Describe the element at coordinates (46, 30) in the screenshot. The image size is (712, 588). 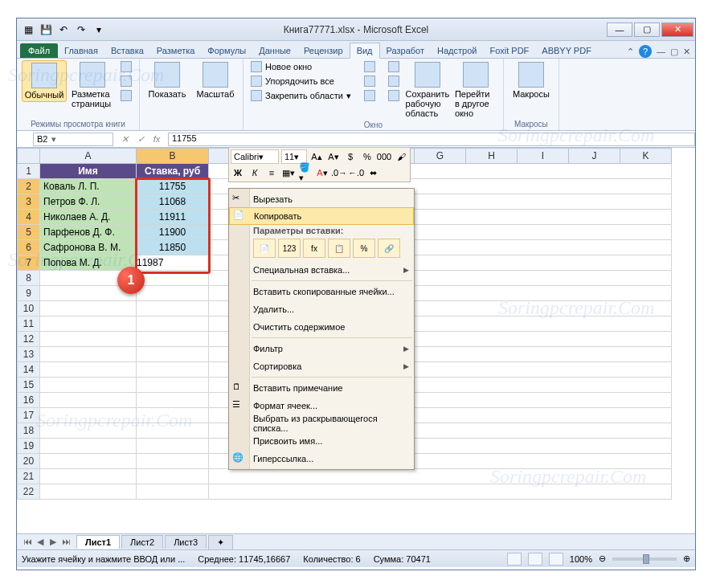
I see `save-icon: 💾` at that location.